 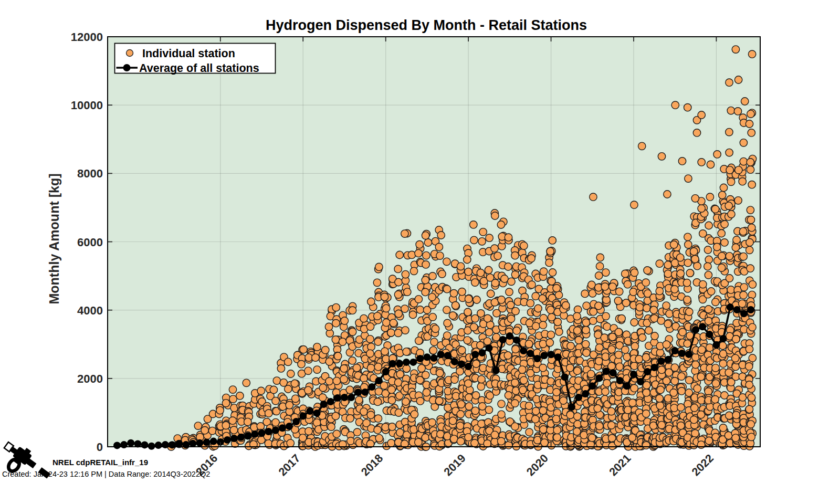 What do you see at coordinates (195, 59) in the screenshot?
I see `legend: Individual station Average of all statio…` at bounding box center [195, 59].